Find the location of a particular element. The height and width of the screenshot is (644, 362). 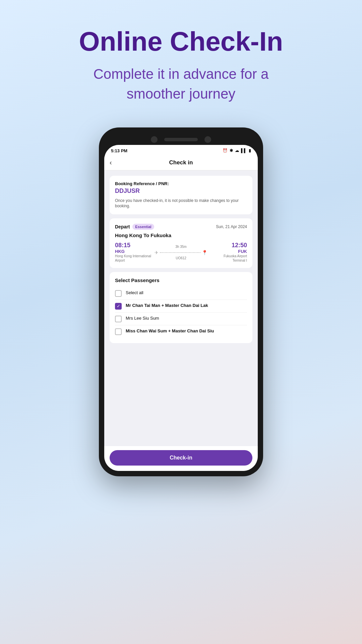

alarm-icon: ⏰ is located at coordinates (225, 151).